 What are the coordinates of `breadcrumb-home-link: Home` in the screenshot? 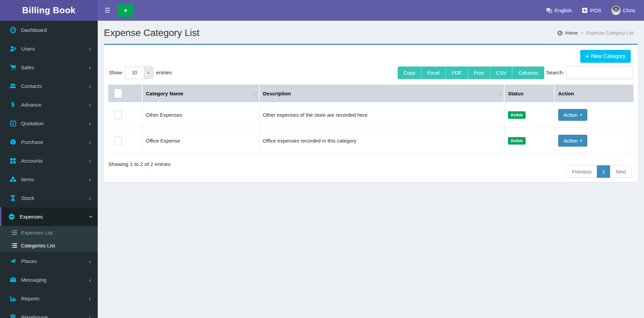 It's located at (571, 33).